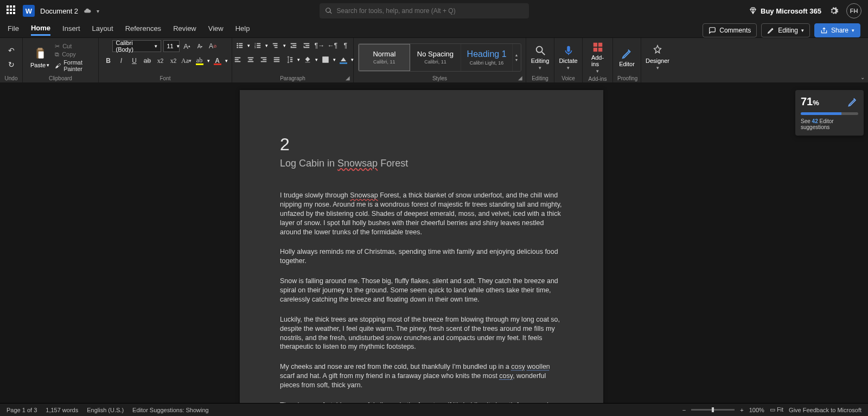 The width and height of the screenshot is (868, 416). I want to click on body-paragraph: Snow is falling around me. Those big, fl…, so click(422, 291).